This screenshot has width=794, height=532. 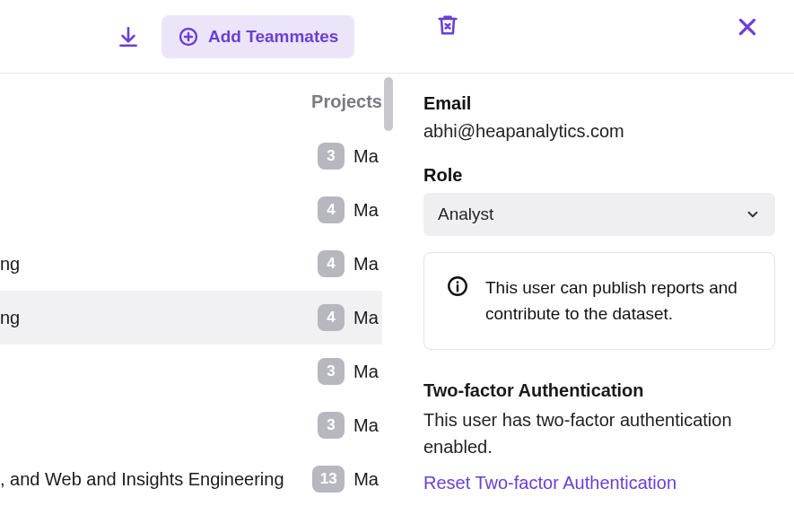 I want to click on add-teammates-button: Add Teammates, so click(x=258, y=37).